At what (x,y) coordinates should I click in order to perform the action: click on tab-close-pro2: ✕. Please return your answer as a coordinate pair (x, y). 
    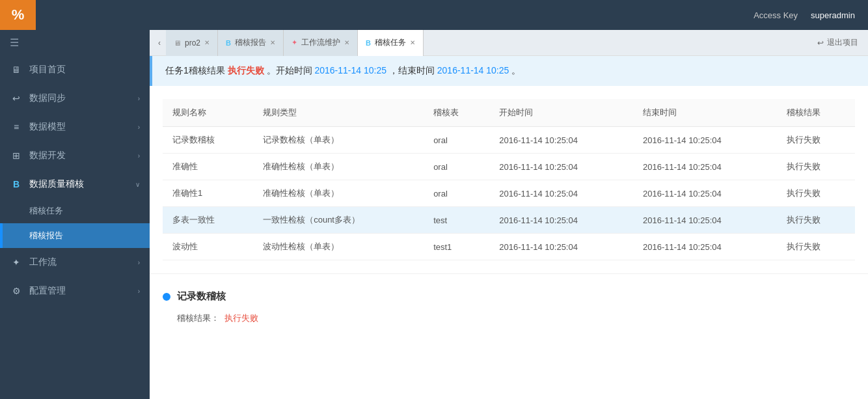
    Looking at the image, I should click on (207, 43).